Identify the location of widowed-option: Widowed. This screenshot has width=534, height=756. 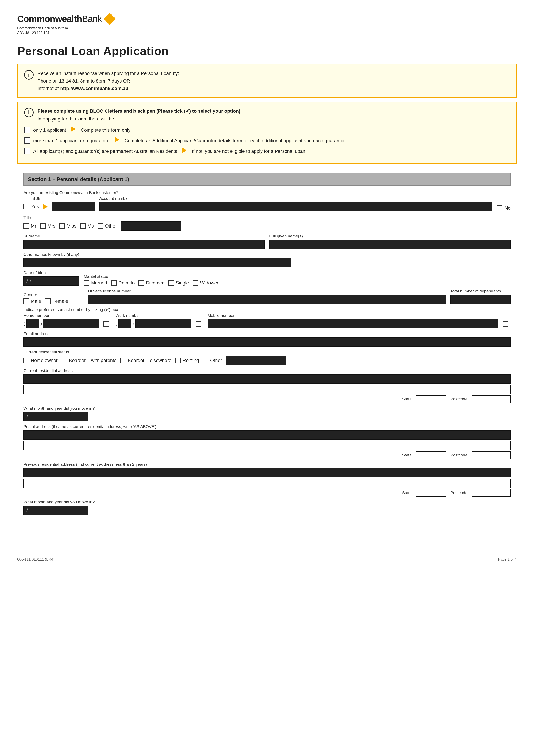
(206, 283).